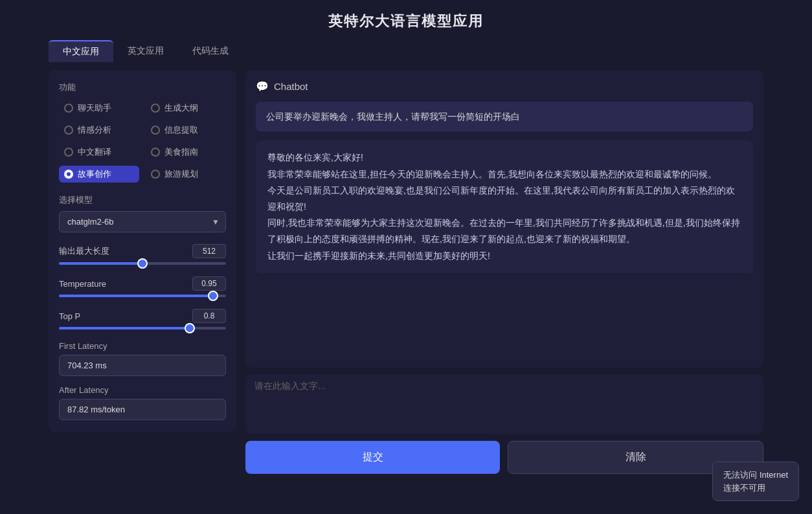  Describe the element at coordinates (181, 152) in the screenshot. I see `feature-food-label: 美食指南` at that location.